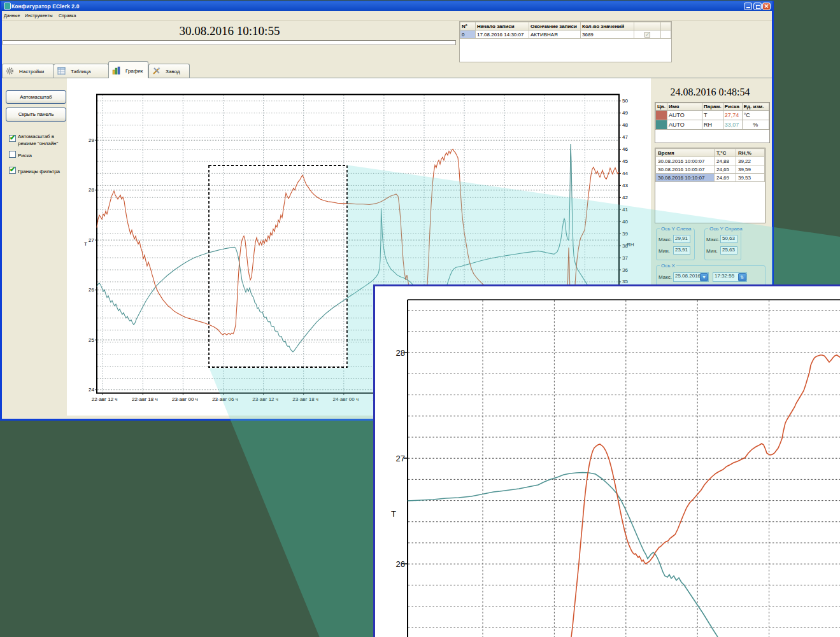 This screenshot has height=637, width=840. I want to click on svg-text: 24, so click(92, 389).